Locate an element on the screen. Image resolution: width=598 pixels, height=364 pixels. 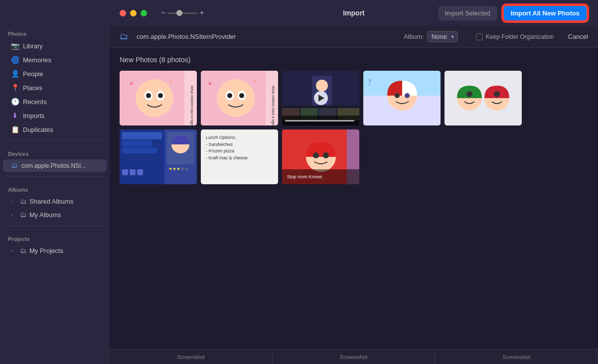
svg-text: 7 is located at coordinates (370, 83).